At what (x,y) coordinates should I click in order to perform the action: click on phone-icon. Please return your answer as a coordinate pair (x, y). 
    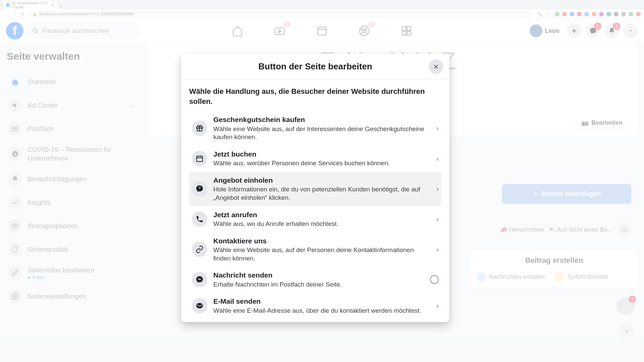
    Looking at the image, I should click on (200, 219).